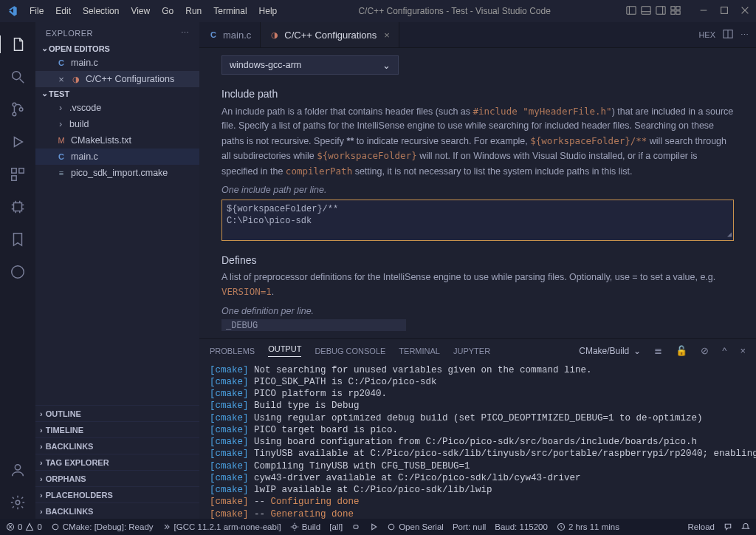 The image size is (756, 535). Describe the element at coordinates (12, 11) in the screenshot. I see `vscode-logo-icon` at that location.